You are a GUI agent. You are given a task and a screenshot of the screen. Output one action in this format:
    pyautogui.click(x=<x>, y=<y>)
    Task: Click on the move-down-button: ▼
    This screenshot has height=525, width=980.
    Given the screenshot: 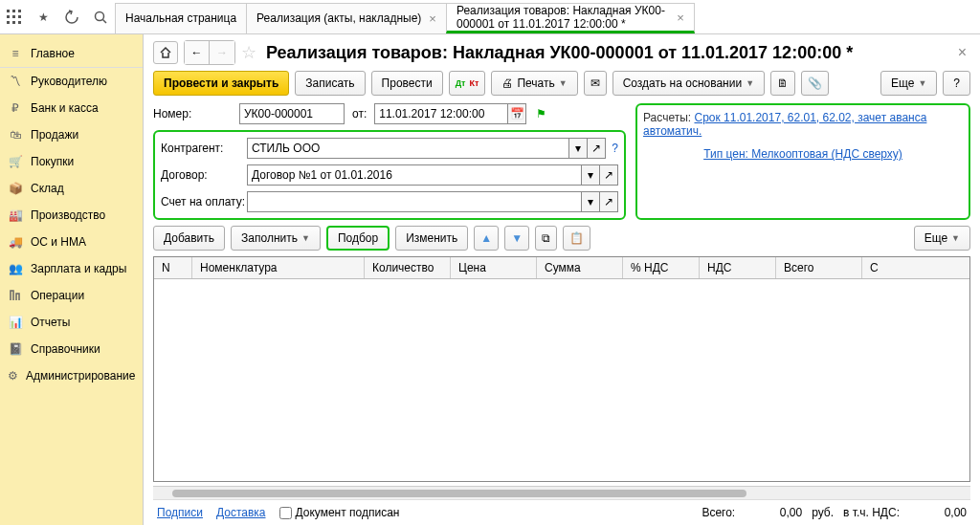 What is the action you would take?
    pyautogui.click(x=517, y=238)
    